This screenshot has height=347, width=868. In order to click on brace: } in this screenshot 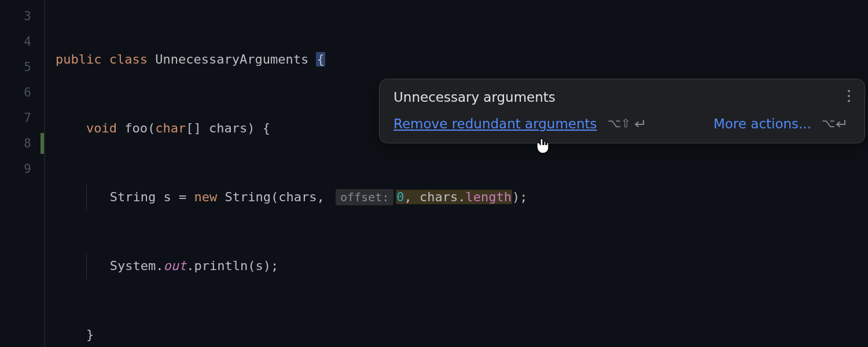, I will do `click(90, 334)`.